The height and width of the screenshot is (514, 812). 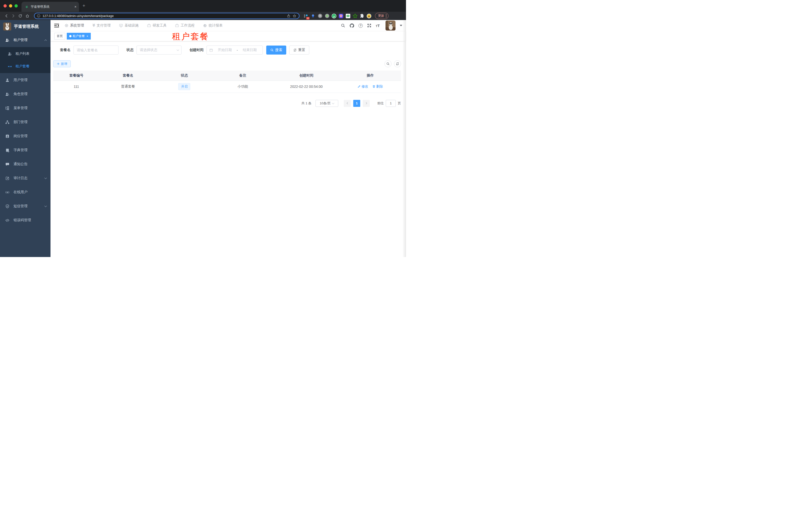 I want to click on home-icon, so click(x=27, y=16).